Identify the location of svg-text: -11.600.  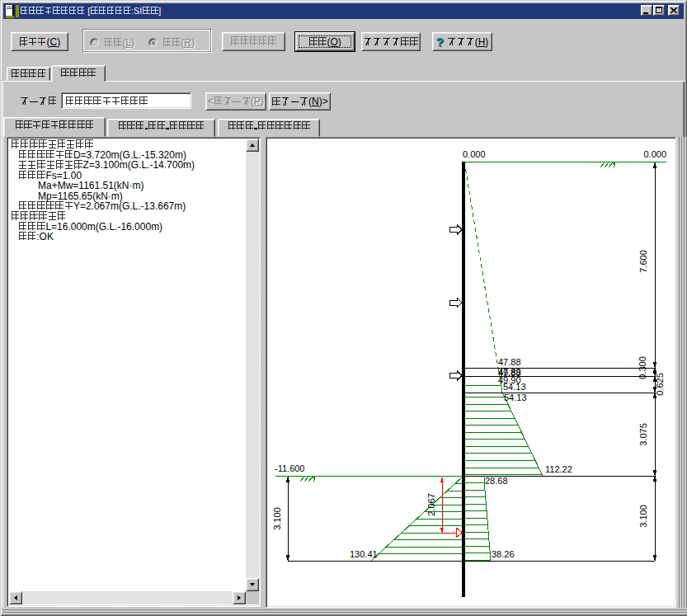
(290, 468).